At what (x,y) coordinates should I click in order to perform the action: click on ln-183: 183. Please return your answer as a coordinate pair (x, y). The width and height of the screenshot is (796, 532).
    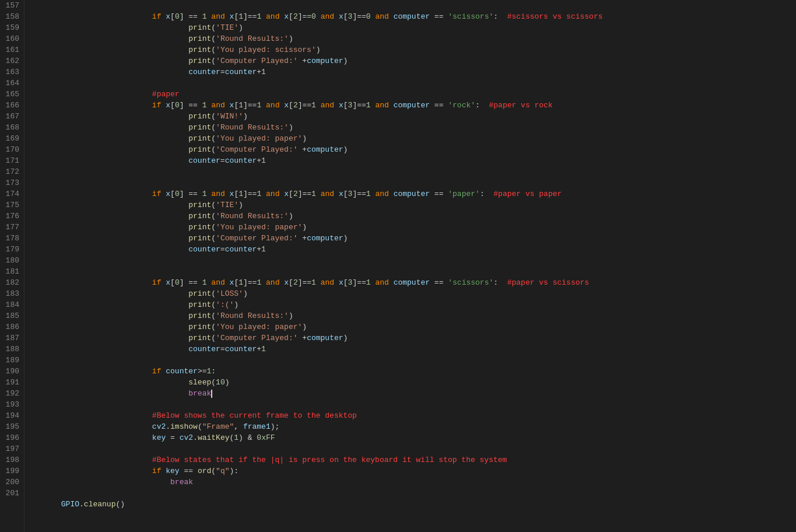
    Looking at the image, I should click on (9, 294).